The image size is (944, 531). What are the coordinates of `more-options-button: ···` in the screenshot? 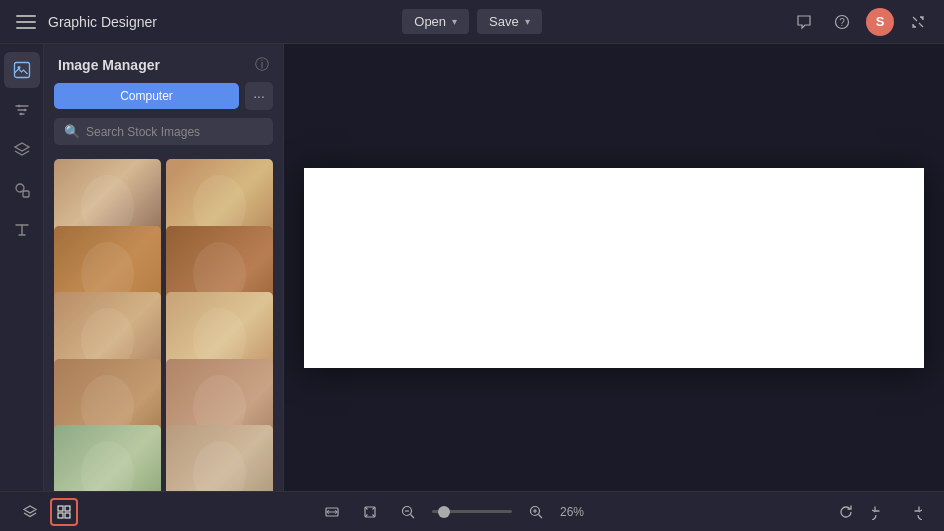 It's located at (259, 96).